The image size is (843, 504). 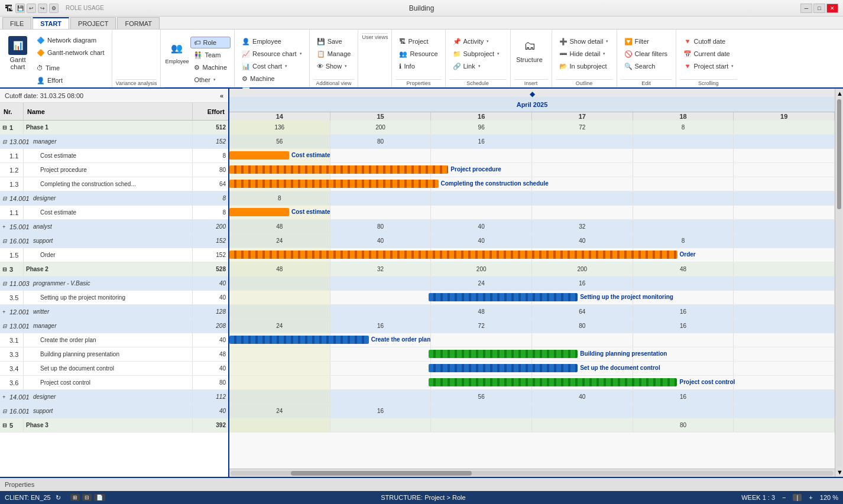 I want to click on effort-button: 👤 Effort, so click(x=71, y=80).